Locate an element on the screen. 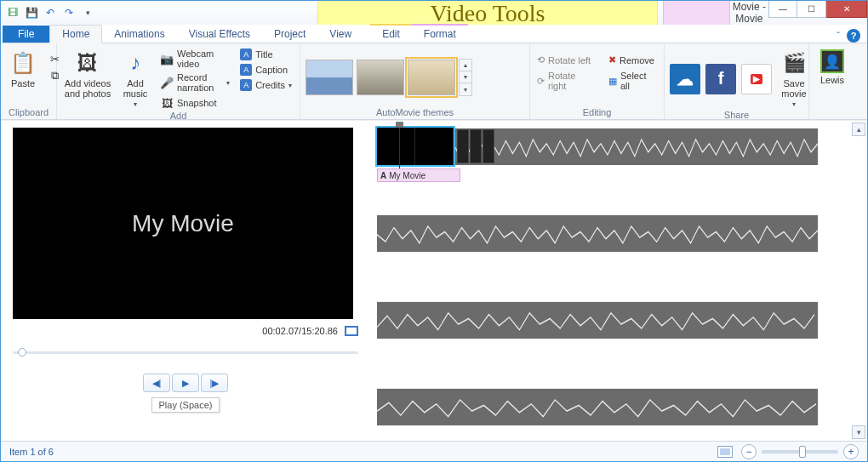 Image resolution: width=868 pixels, height=462 pixels. play-button: ▶ is located at coordinates (186, 383).